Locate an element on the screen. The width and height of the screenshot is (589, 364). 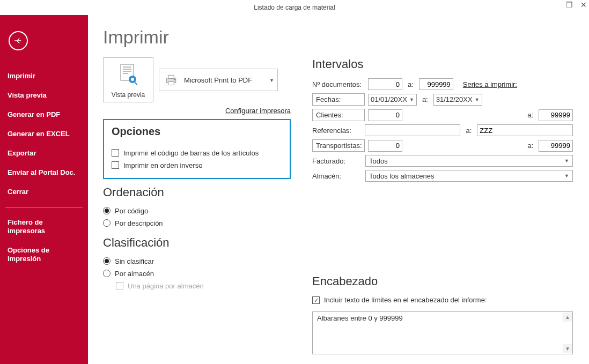
chevron-down-icon: ▾ is located at coordinates (271, 80).